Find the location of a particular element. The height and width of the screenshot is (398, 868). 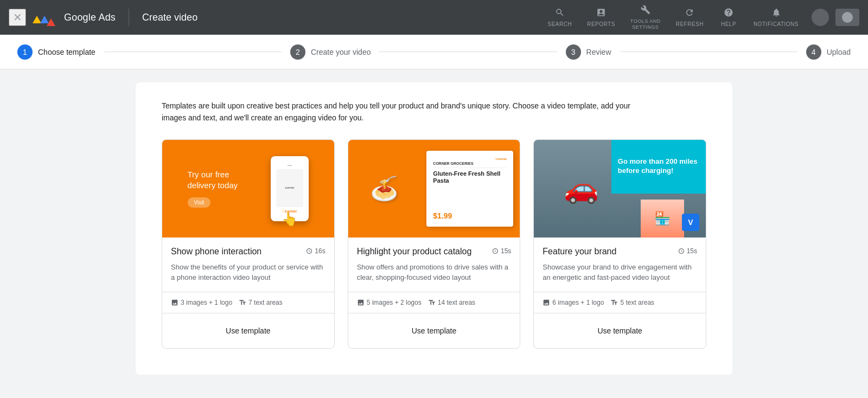

template-title-phone: Show phone interaction is located at coordinates (239, 252).